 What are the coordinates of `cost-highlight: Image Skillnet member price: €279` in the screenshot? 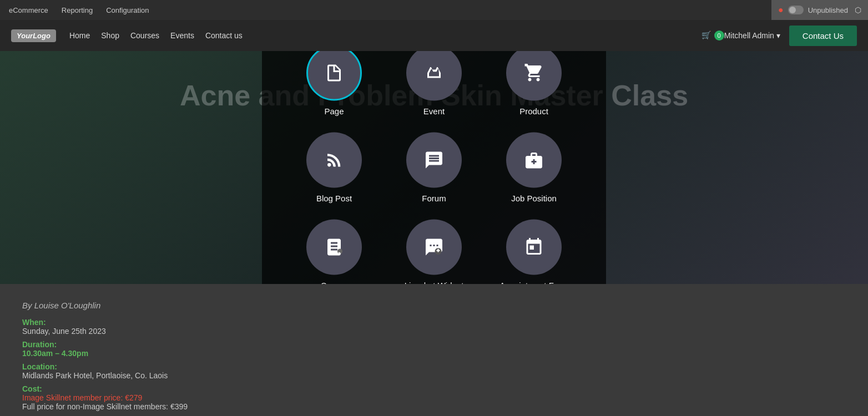 It's located at (434, 398).